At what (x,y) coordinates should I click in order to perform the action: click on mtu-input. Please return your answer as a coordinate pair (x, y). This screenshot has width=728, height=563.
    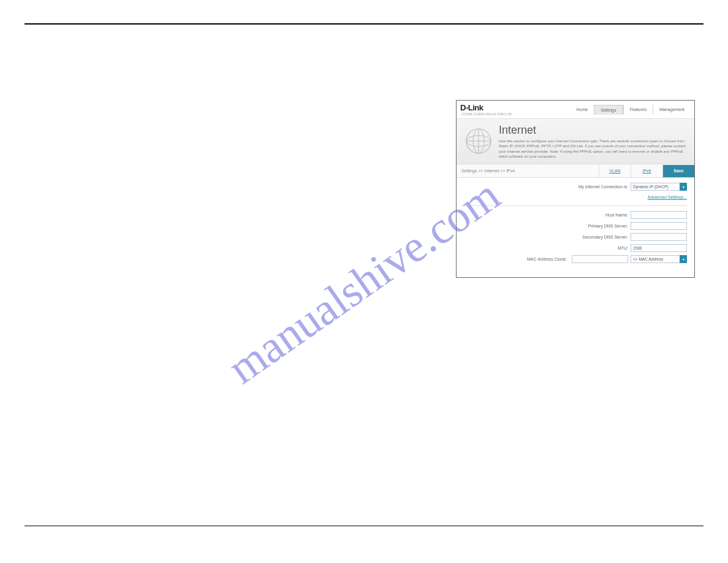
    Looking at the image, I should click on (659, 248).